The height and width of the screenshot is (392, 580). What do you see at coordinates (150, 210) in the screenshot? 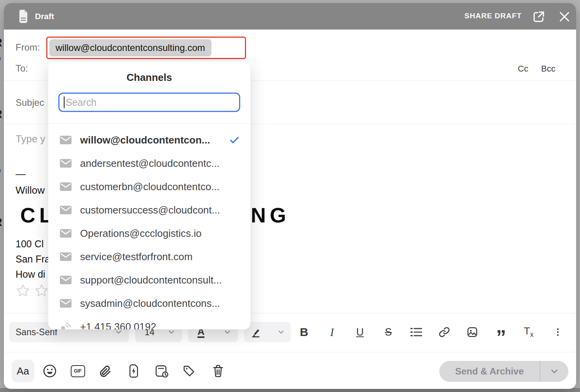
I see `channel-label: customersuccess@cloudcont...` at bounding box center [150, 210].